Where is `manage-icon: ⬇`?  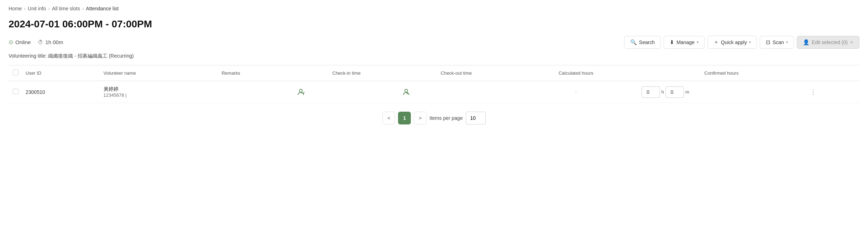 manage-icon: ⬇ is located at coordinates (672, 42).